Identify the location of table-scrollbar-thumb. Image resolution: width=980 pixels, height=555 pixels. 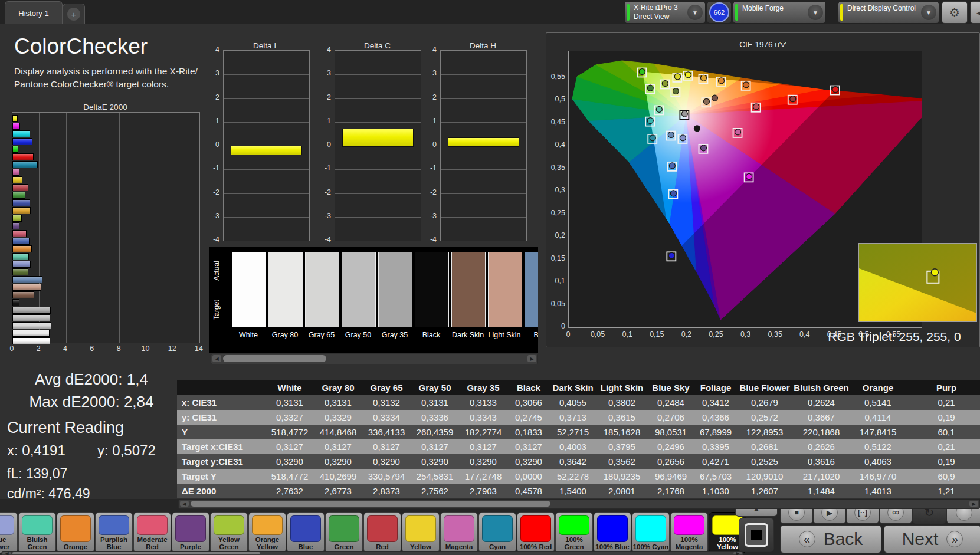
(371, 504).